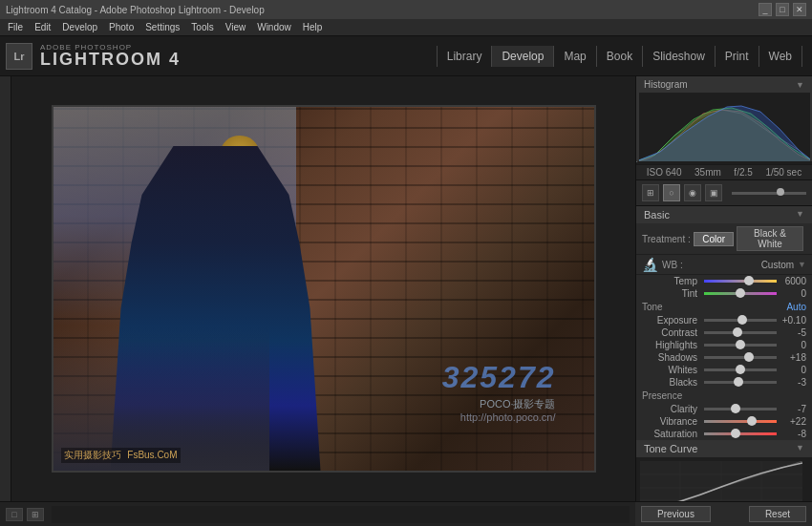 This screenshot has height=526, width=812. I want to click on brand-url: FsBus.CoM, so click(152, 454).